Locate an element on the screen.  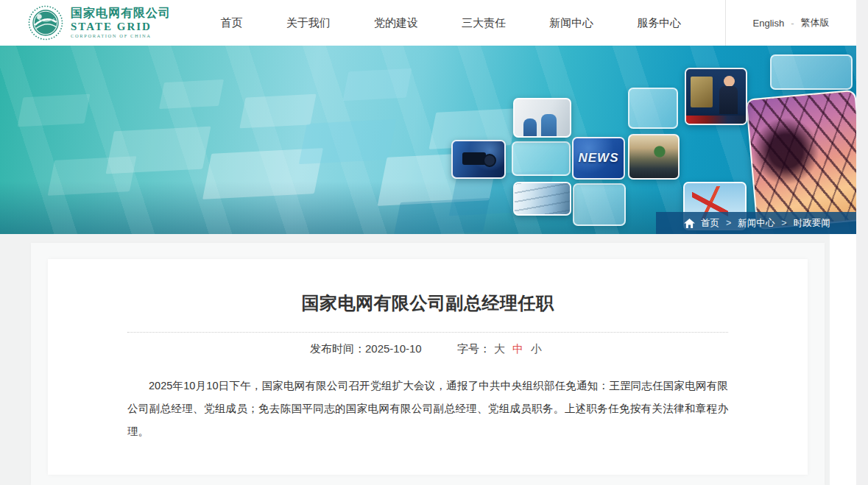
font-size-large-button: 大 is located at coordinates (499, 349).